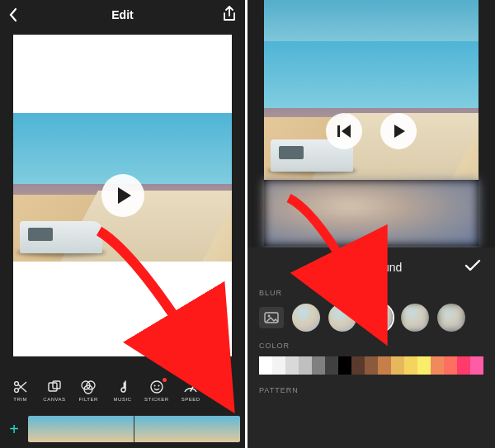 This screenshot has width=495, height=448. What do you see at coordinates (157, 387) in the screenshot?
I see `sticker-icon` at bounding box center [157, 387].